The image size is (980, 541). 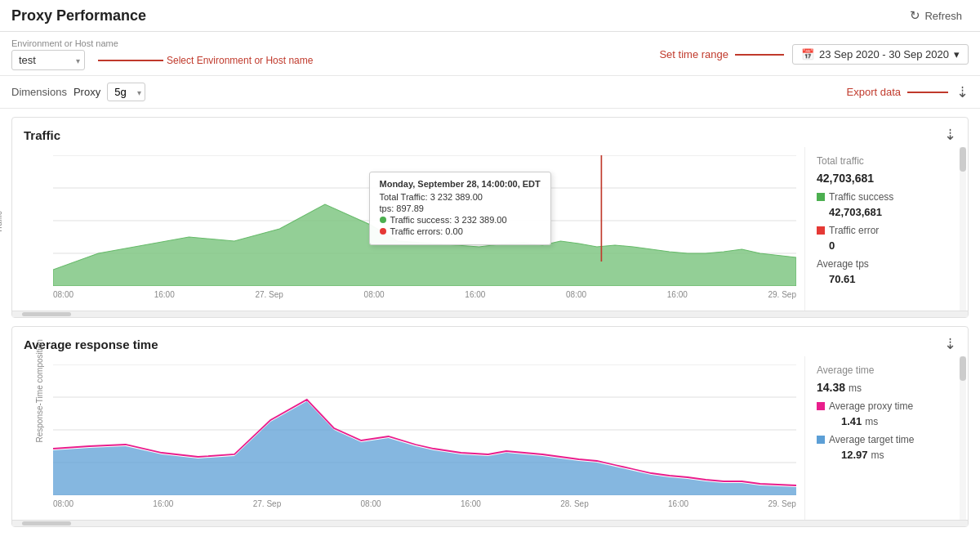 What do you see at coordinates (963, 438) in the screenshot?
I see `response-stats-scrollbar` at bounding box center [963, 438].